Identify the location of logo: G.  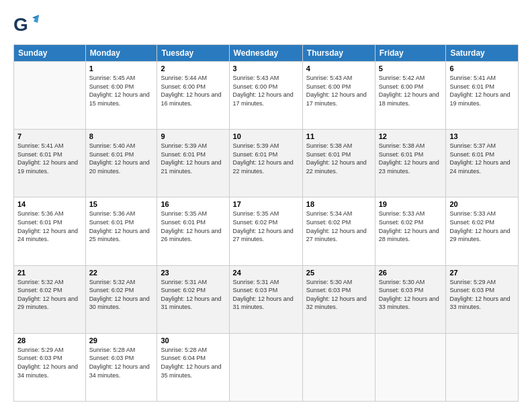
(27, 25).